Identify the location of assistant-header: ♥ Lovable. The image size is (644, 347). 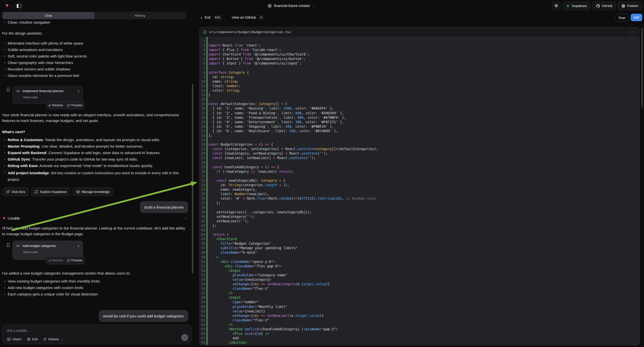
(12, 218).